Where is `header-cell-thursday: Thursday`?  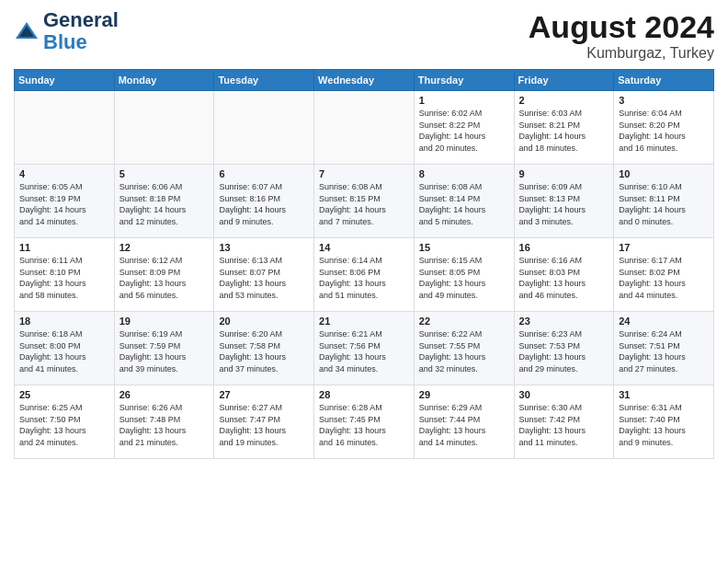 header-cell-thursday: Thursday is located at coordinates (463, 81).